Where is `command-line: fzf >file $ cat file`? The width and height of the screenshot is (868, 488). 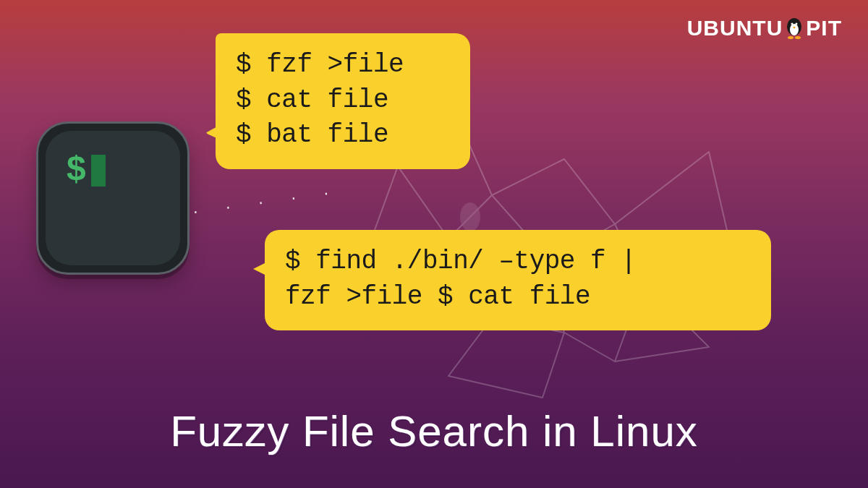 command-line: fzf >file $ cat file is located at coordinates (518, 298).